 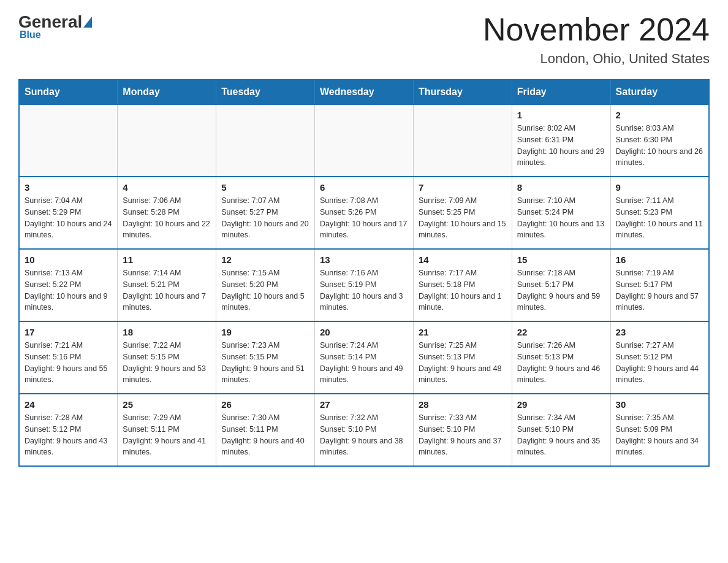 I want to click on day-number: 25, so click(x=167, y=405).